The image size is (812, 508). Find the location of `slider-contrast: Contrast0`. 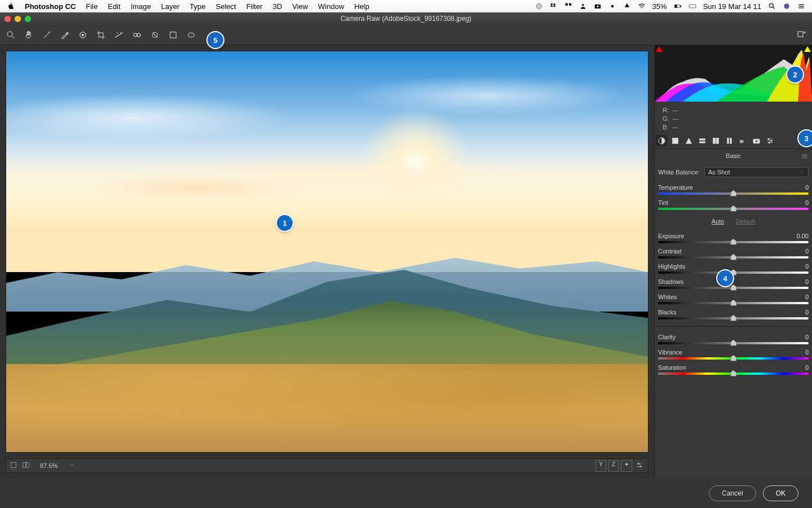

slider-contrast: Contrast0 is located at coordinates (733, 253).